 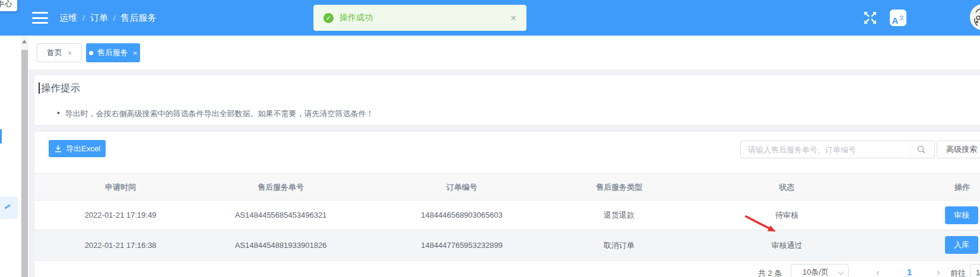 I want to click on inbound-button: 入库, so click(x=962, y=245).